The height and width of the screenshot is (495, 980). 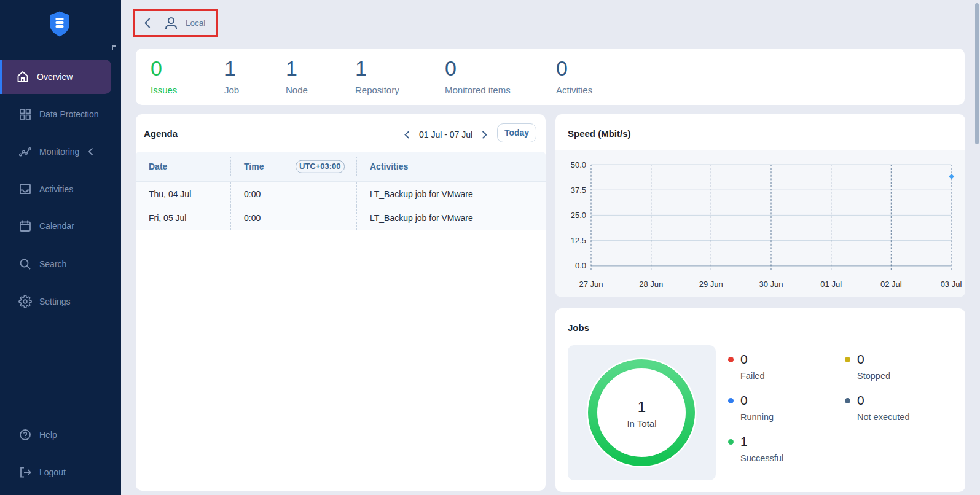 What do you see at coordinates (891, 284) in the screenshot?
I see `svg-text: 02 Jul` at bounding box center [891, 284].